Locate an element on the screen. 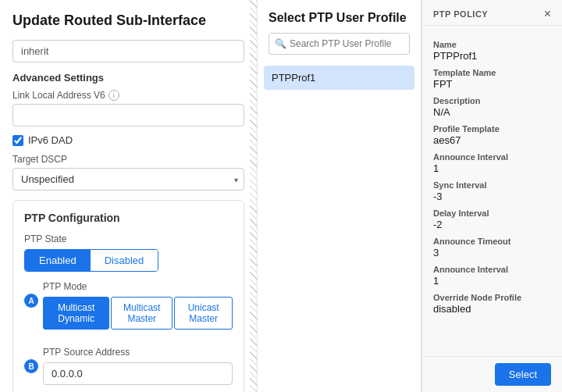  search-wrapper: 🔍 is located at coordinates (339, 44).